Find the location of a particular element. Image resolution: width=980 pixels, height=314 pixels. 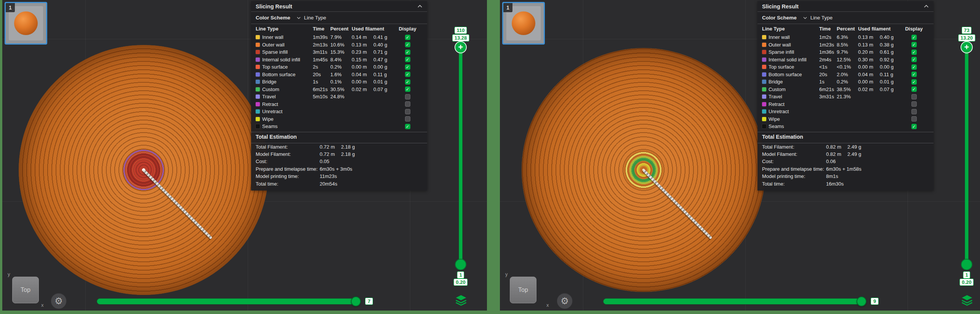

line-type-label: Inner wall is located at coordinates (273, 37).